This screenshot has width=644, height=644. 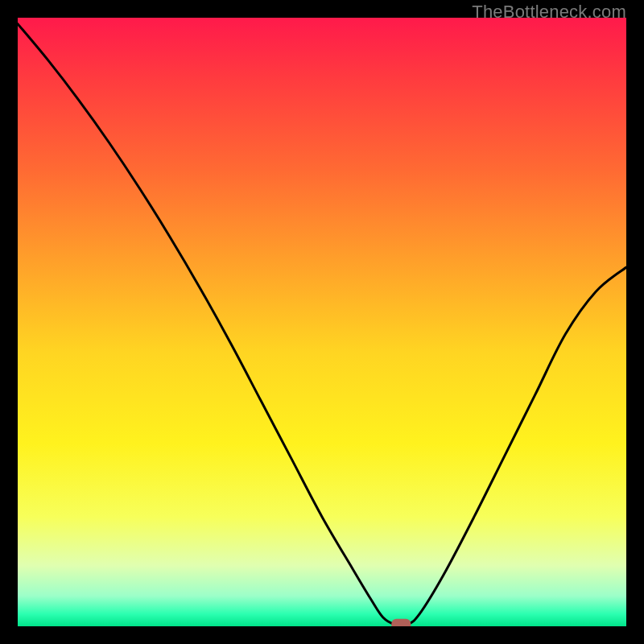 What do you see at coordinates (549, 12) in the screenshot?
I see `watermark-text: TheBottleneck.com` at bounding box center [549, 12].